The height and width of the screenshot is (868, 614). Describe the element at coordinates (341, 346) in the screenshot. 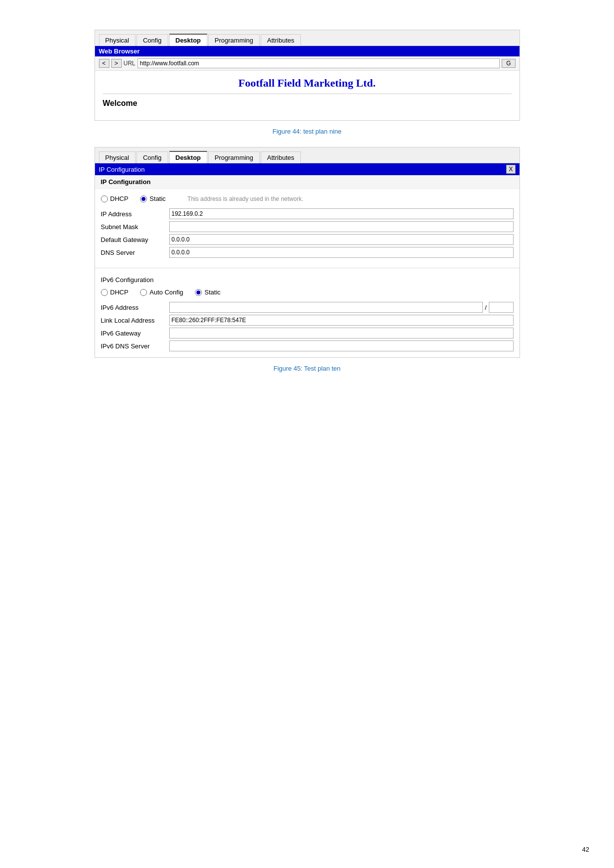

I see `ipv6-dns-server-input` at that location.